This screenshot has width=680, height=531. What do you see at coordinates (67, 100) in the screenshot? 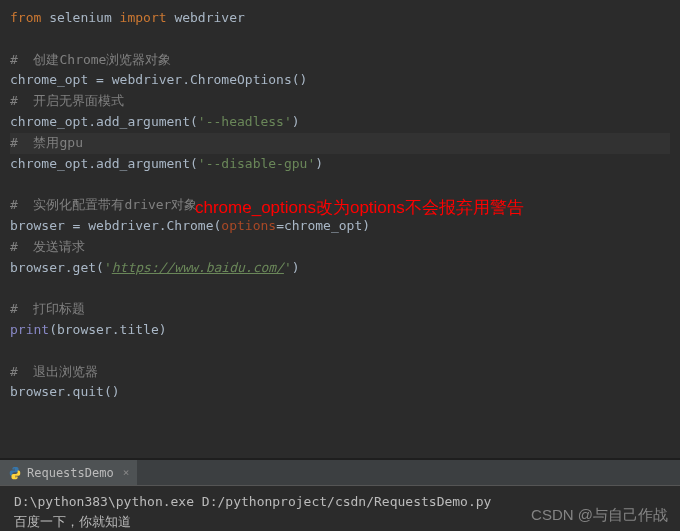
I see `comment: # 开启无界面模式` at bounding box center [67, 100].